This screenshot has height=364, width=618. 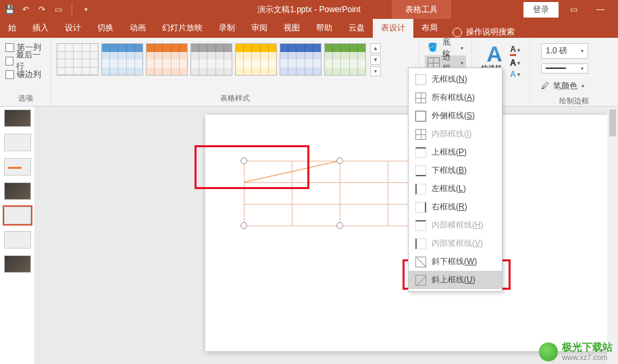 I want to click on slide-thumbnails-panel, so click(x=18, y=235).